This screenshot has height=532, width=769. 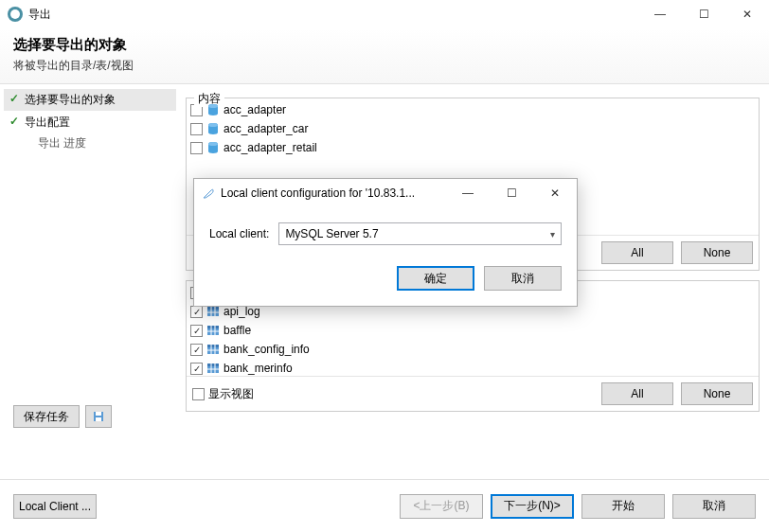 I want to click on save-task-area: 保存任务, so click(x=63, y=417).